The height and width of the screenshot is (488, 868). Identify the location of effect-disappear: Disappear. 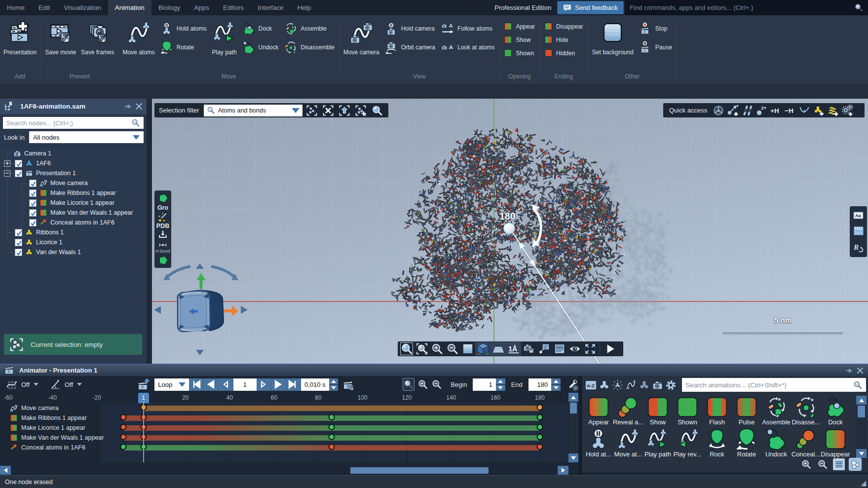
(835, 443).